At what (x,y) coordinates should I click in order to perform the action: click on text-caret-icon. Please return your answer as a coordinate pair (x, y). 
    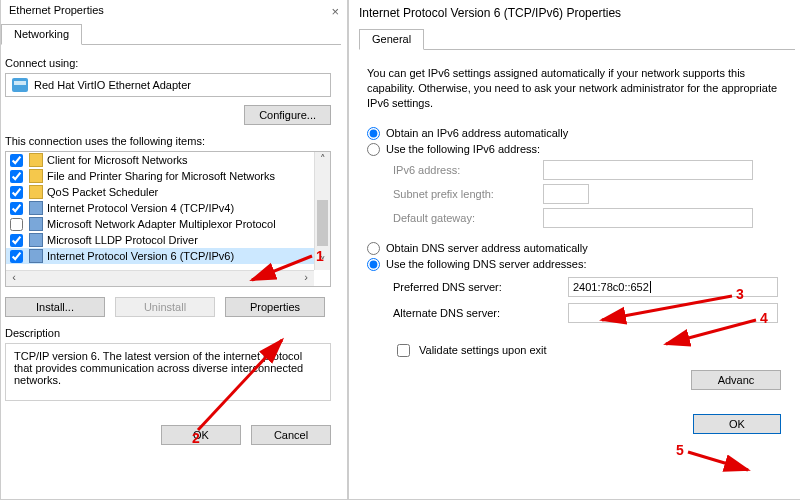
    Looking at the image, I should click on (650, 287).